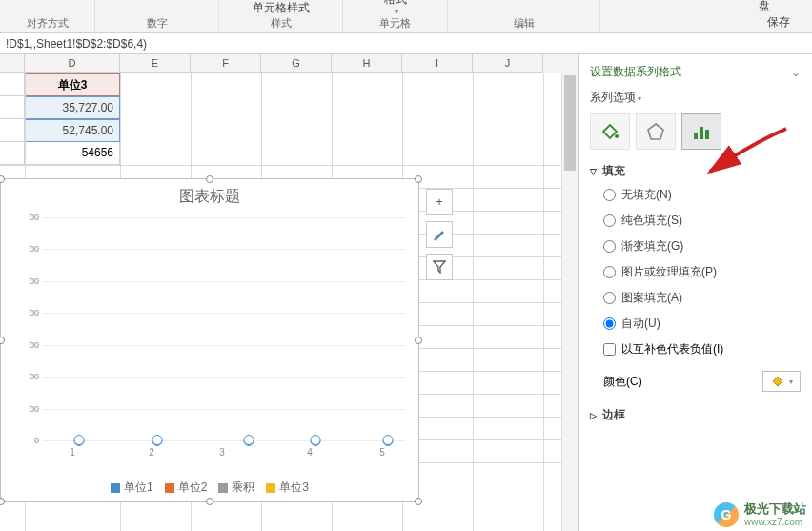  Describe the element at coordinates (701, 132) in the screenshot. I see `tab-series` at that location.